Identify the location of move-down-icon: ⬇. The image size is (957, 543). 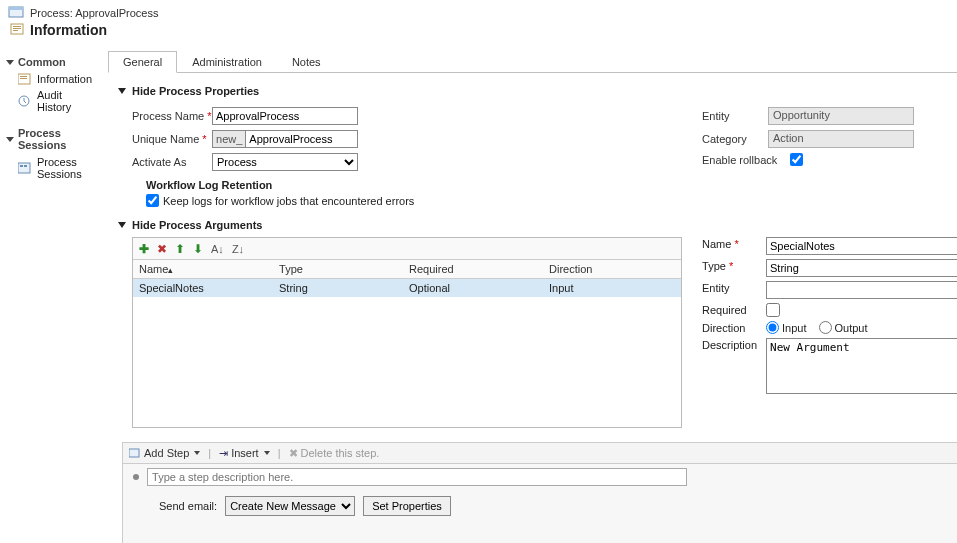
(198, 249).